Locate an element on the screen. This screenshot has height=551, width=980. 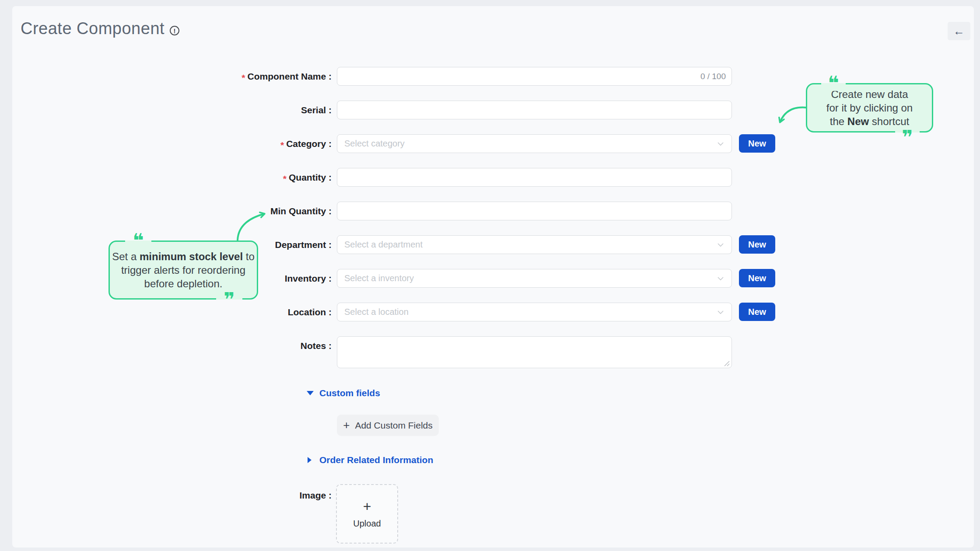
caret-right-icon is located at coordinates (310, 460).